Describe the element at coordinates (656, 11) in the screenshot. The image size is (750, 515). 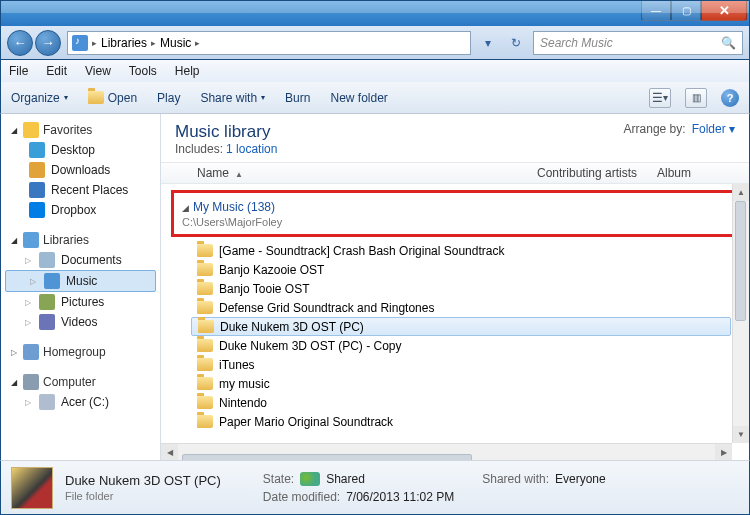
I see `minimize-button: —` at that location.